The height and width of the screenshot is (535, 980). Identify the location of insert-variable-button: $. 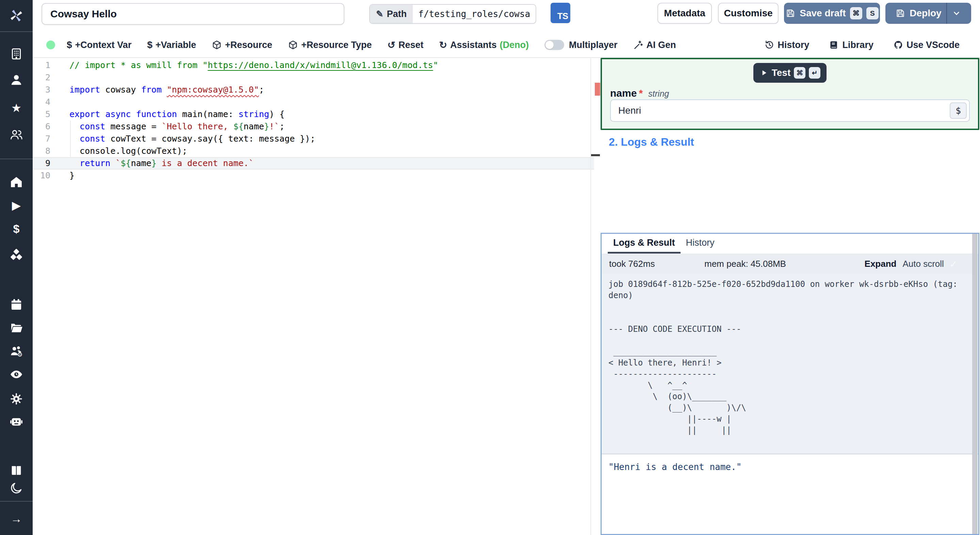
(958, 110).